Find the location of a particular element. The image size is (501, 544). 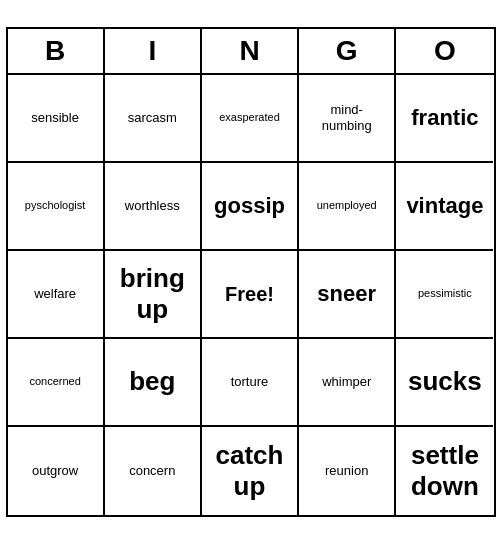

cell-text-2: exasperated is located at coordinates (250, 118).